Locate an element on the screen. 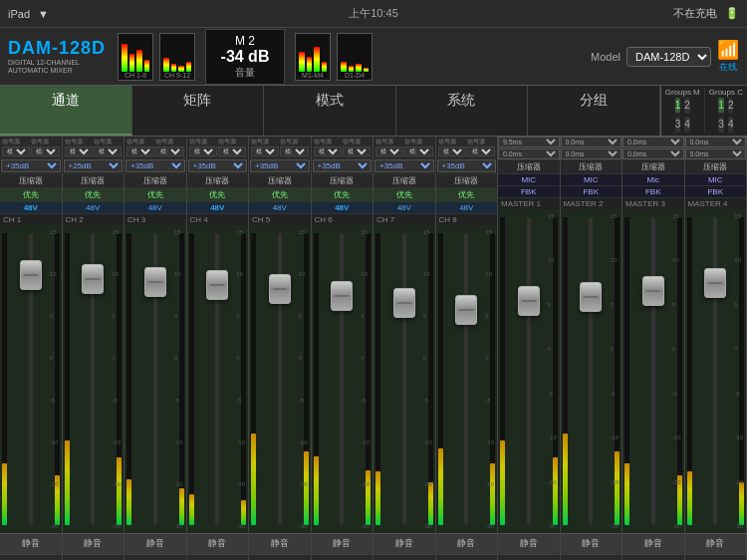  ch-priority-1: 优先 is located at coordinates (94, 195).